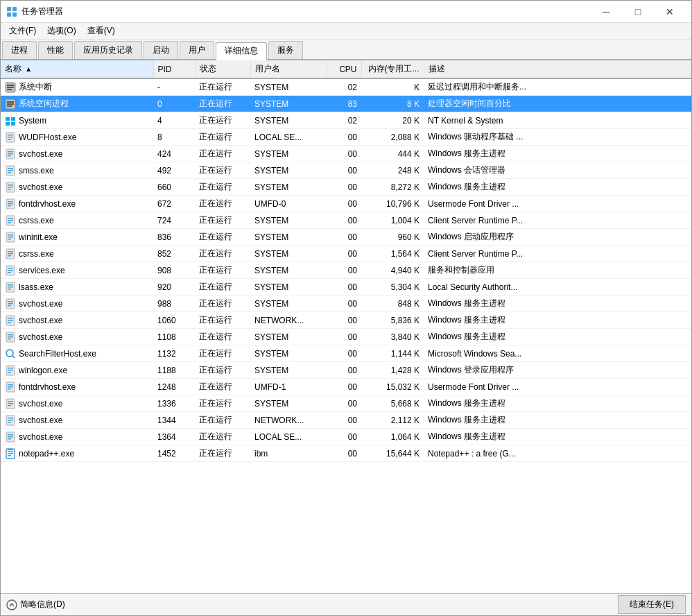 This screenshot has width=692, height=616. Describe the element at coordinates (108, 50) in the screenshot. I see `tab-apphistory: 应用历史记录` at that location.